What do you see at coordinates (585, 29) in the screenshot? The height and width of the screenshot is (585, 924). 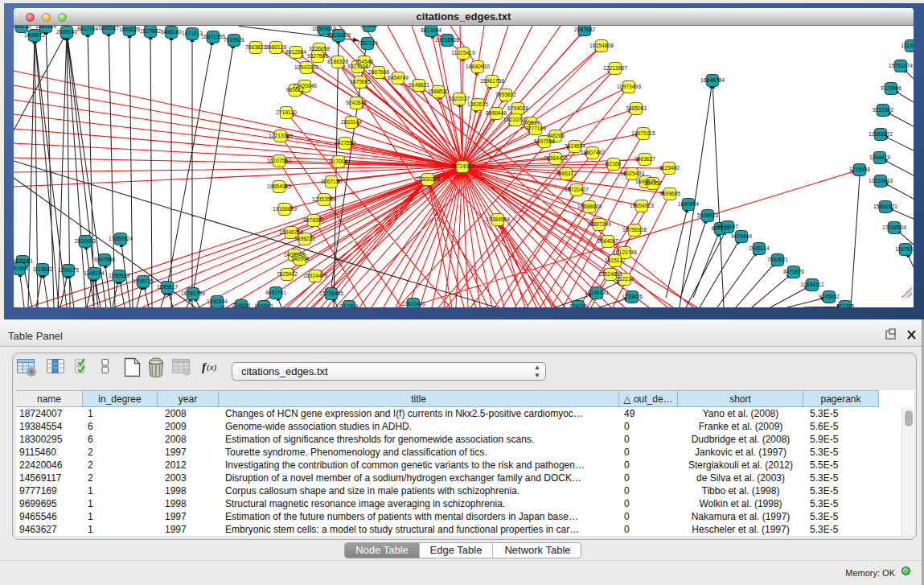 I see `svg-text: 2087682` at bounding box center [585, 29].